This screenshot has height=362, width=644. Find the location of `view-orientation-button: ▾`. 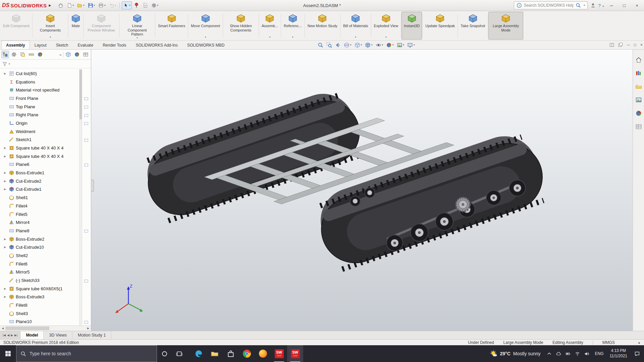

view-orientation-button: ▾ is located at coordinates (358, 45).